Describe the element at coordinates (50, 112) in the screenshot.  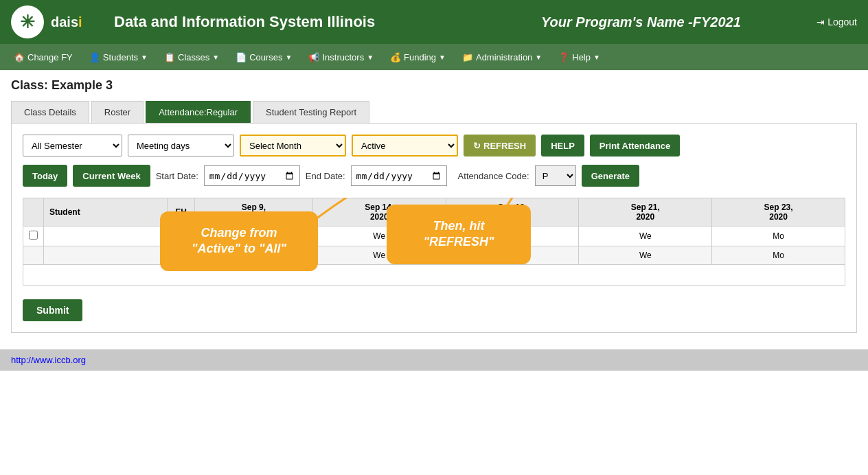
I see `tab-class-details: Class Details` at that location.